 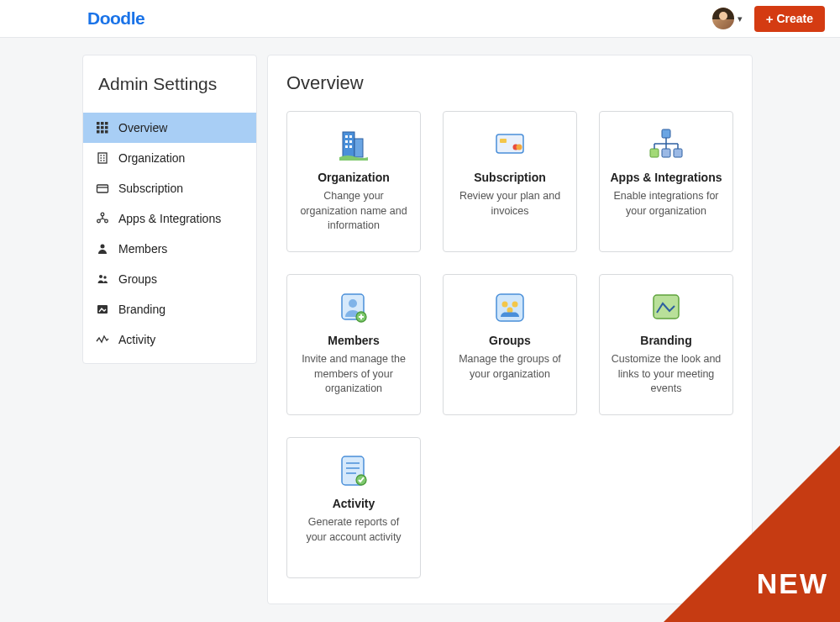 I want to click on card-subscription: Subscription Review your plan and invoic…, so click(x=510, y=182).